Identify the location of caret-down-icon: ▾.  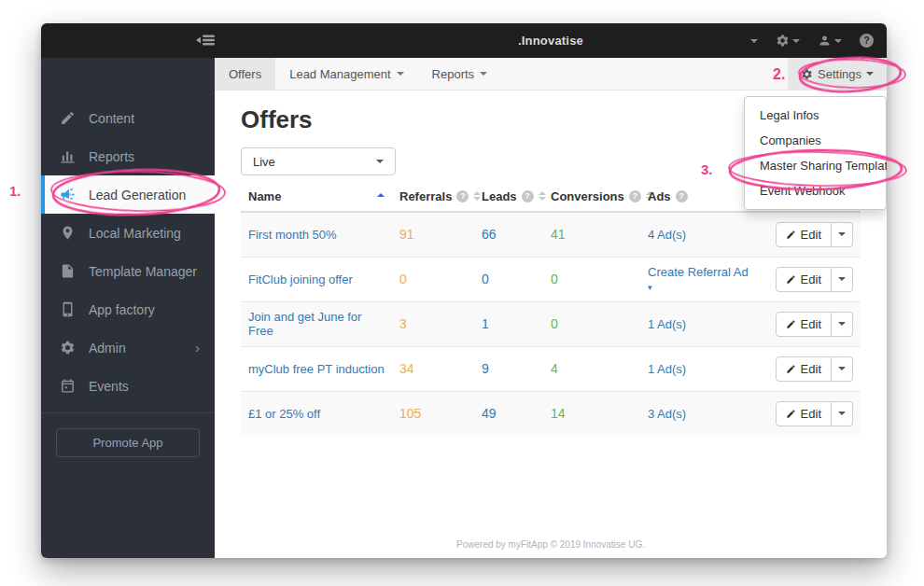
(650, 287).